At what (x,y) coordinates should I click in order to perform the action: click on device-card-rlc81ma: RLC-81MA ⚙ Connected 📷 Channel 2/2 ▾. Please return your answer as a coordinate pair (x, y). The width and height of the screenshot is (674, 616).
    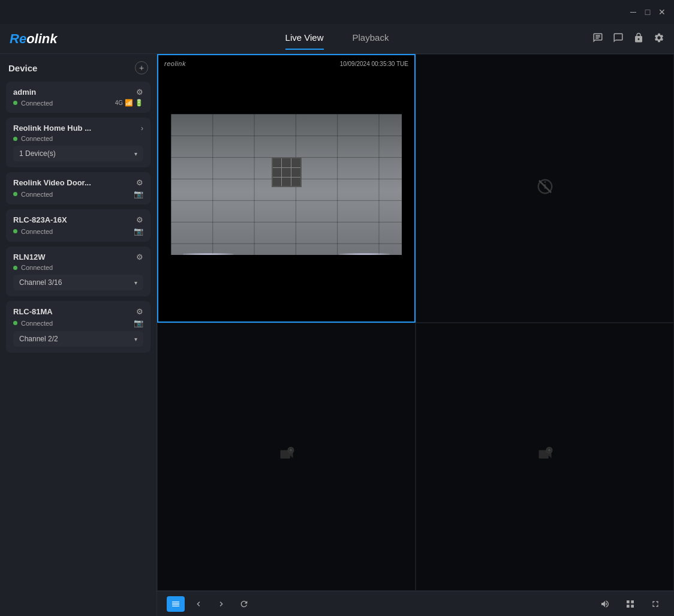
    Looking at the image, I should click on (78, 327).